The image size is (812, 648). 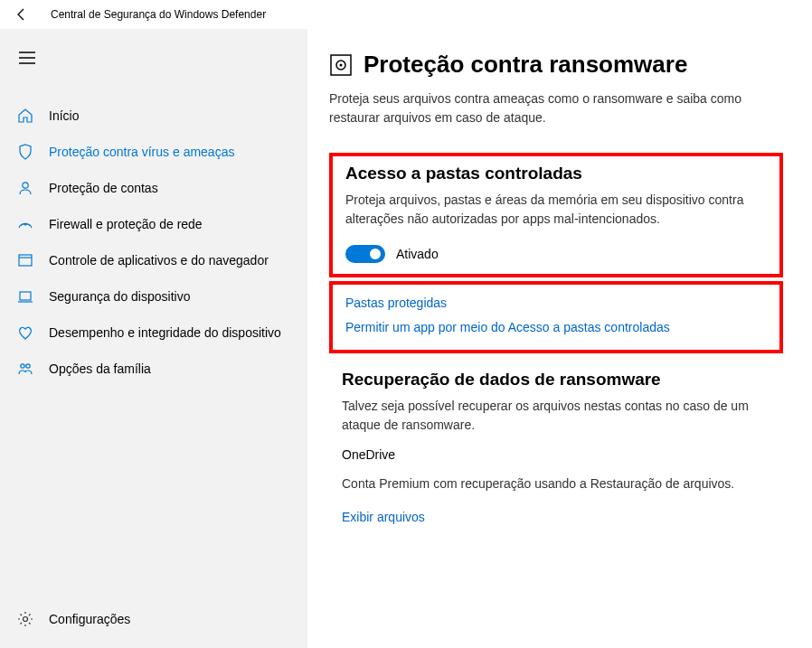 What do you see at coordinates (99, 369) in the screenshot?
I see `sidebar-item-label: Opções da família` at bounding box center [99, 369].